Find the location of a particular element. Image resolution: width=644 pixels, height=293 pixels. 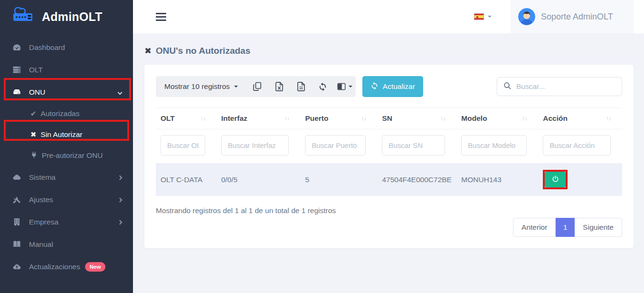

table-row: OLT C-DATA 0/0/5 5 47504F4E000C72BE MONU… is located at coordinates (389, 180).